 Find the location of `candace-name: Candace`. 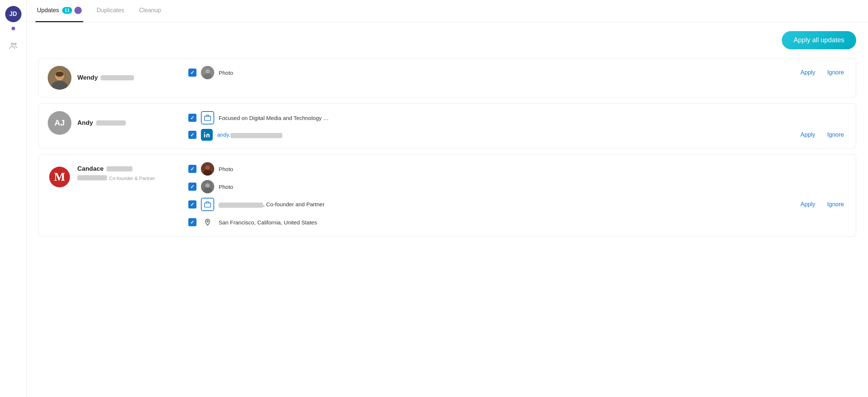

candace-name: Candace is located at coordinates (90, 169).